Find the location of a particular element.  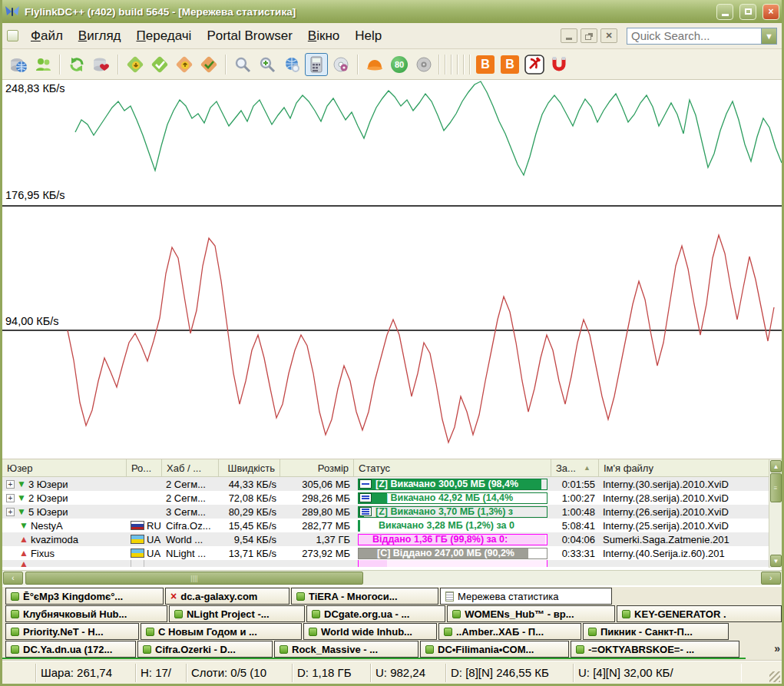

users-button is located at coordinates (43, 65).